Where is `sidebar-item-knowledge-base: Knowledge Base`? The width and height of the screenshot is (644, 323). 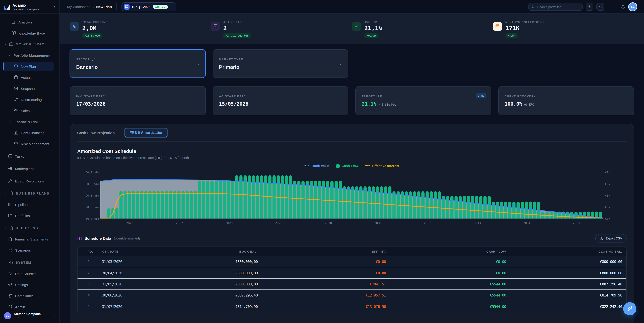 sidebar-item-knowledge-base: Knowledge Base is located at coordinates (29, 33).